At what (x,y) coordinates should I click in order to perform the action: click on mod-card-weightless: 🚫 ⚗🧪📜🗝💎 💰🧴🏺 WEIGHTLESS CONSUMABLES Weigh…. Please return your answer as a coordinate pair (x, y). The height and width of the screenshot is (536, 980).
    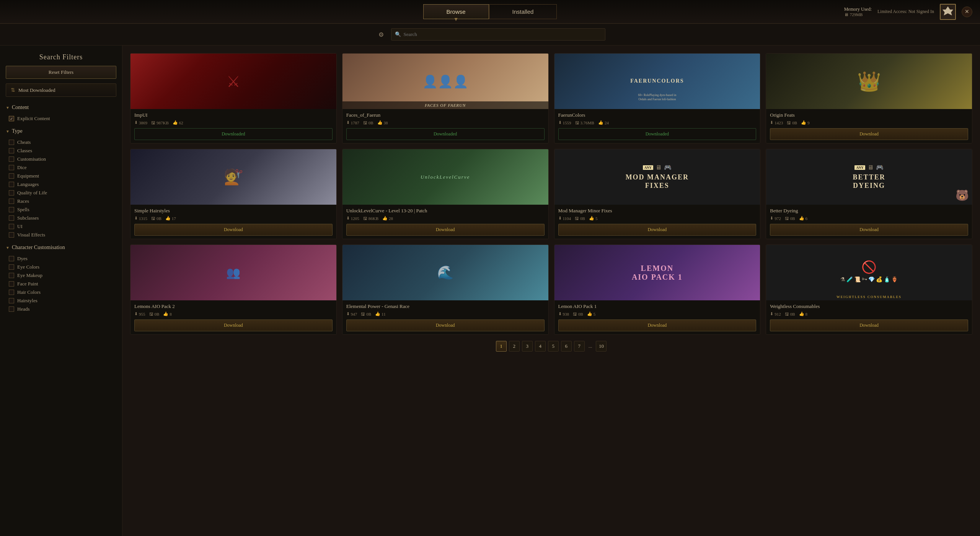
    Looking at the image, I should click on (869, 290).